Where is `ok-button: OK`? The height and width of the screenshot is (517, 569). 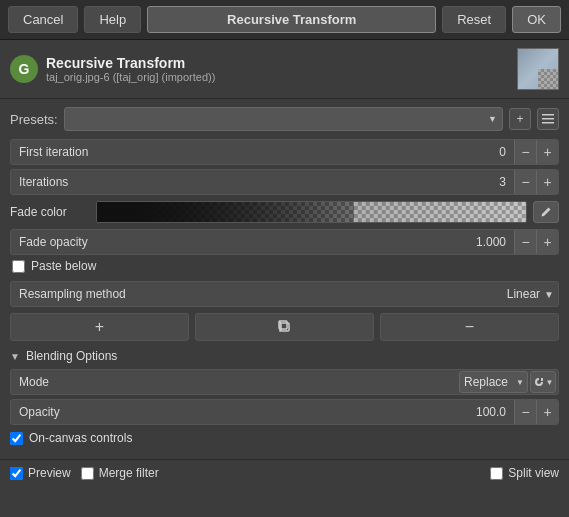 ok-button: OK is located at coordinates (536, 20).